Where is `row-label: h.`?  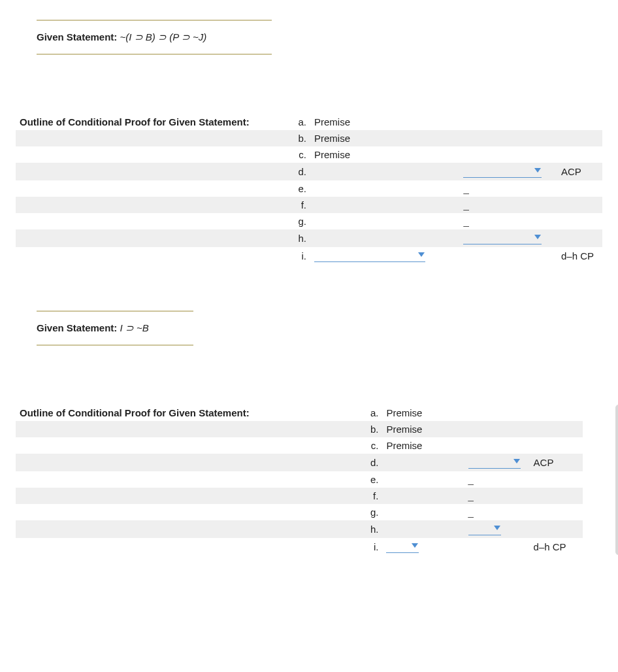
row-label: h. is located at coordinates (298, 238).